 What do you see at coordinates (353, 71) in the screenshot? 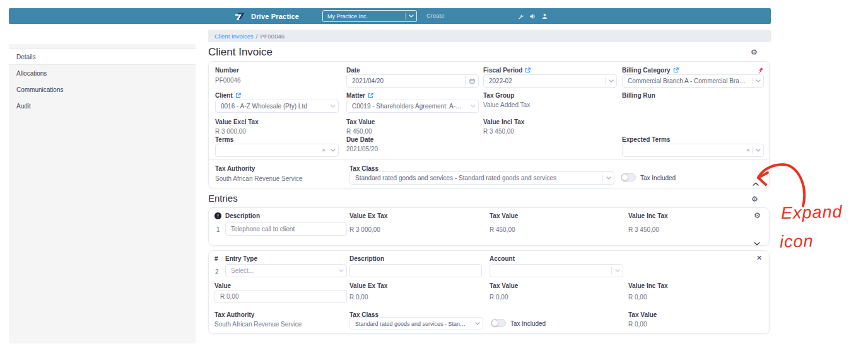
I see `field-label: Date` at bounding box center [353, 71].